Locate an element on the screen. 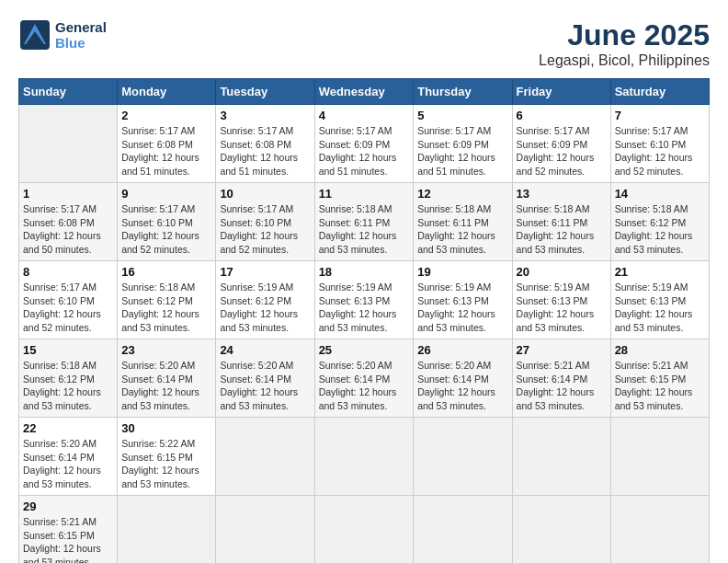 The width and height of the screenshot is (728, 563). calendar-week-row: 29Sunrise: 5:21 AM Sunset: 6:15 PM Dayli… is located at coordinates (364, 530).